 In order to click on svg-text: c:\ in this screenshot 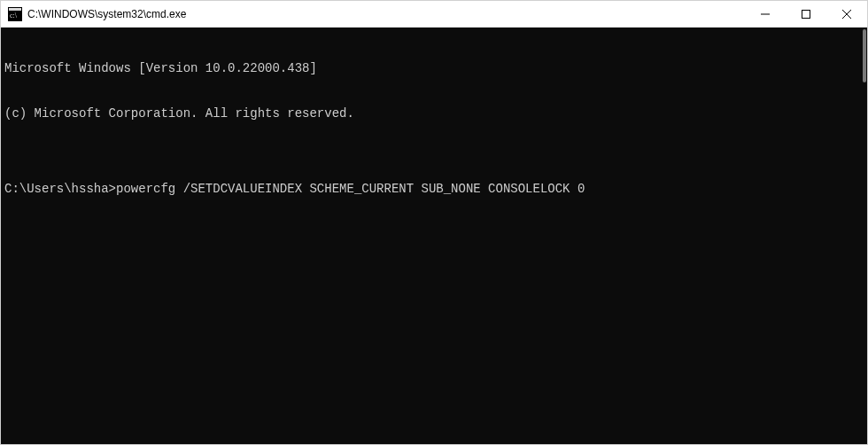, I will do `click(14, 16)`.